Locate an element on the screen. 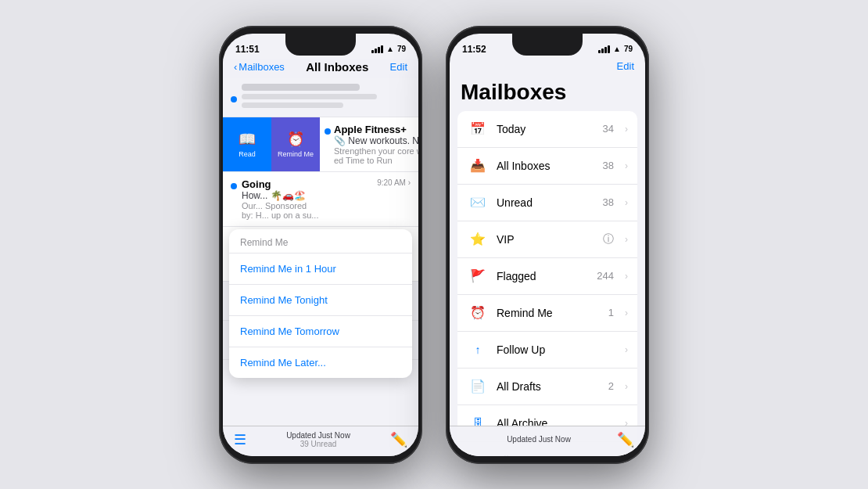 Image resolution: width=868 pixels, height=489 pixels. mailbox-unread: ✉️ Unread 38 › is located at coordinates (547, 203).